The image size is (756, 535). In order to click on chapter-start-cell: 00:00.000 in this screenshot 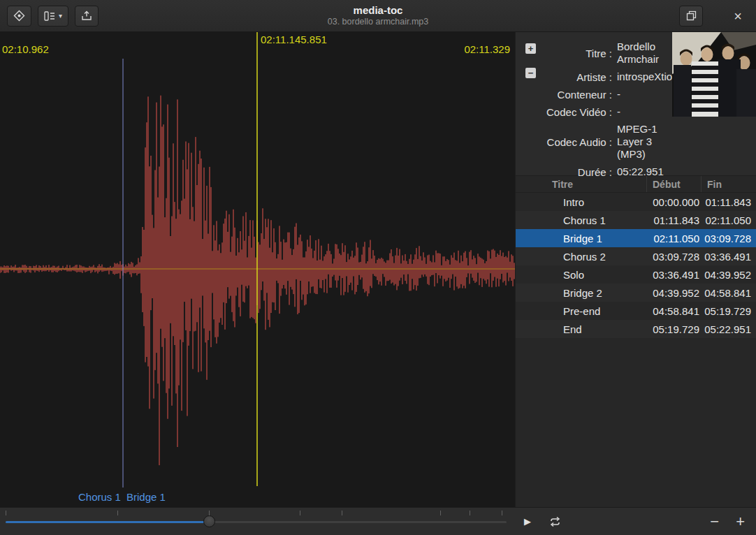, I will do `click(674, 203)`.